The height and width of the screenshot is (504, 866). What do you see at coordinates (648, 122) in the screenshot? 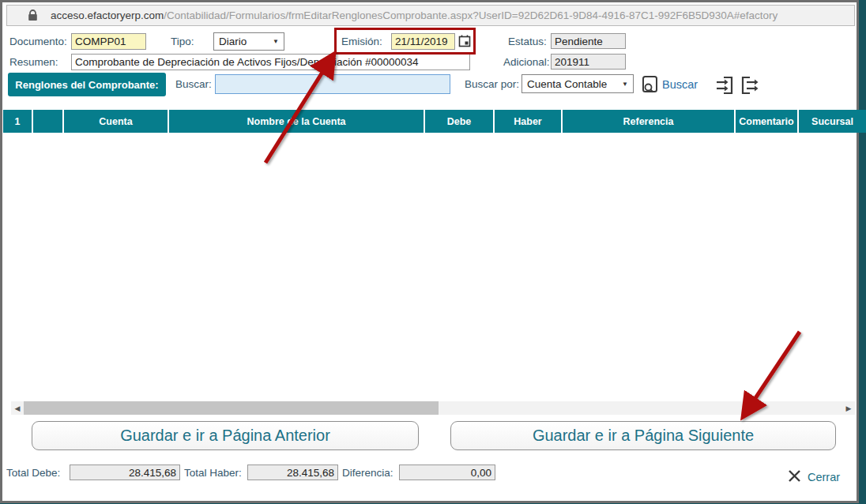
I see `column-header-referencia: Referencia` at bounding box center [648, 122].